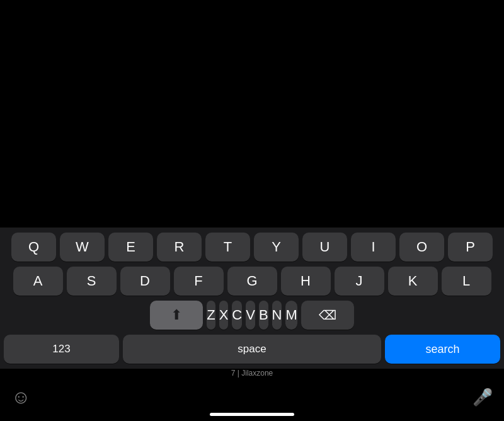  What do you see at coordinates (228, 247) in the screenshot?
I see `key-t: T` at bounding box center [228, 247].